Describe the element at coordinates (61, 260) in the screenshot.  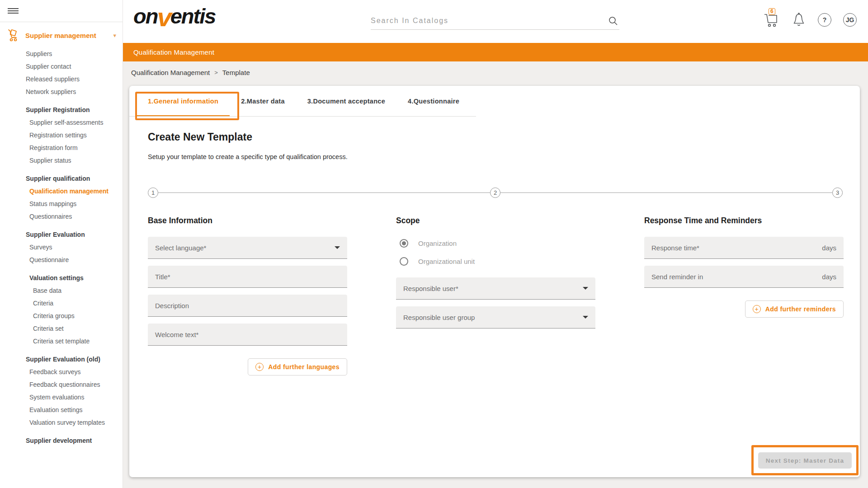
I see `sidebar-item-questionnaire: Questionnaire` at that location.